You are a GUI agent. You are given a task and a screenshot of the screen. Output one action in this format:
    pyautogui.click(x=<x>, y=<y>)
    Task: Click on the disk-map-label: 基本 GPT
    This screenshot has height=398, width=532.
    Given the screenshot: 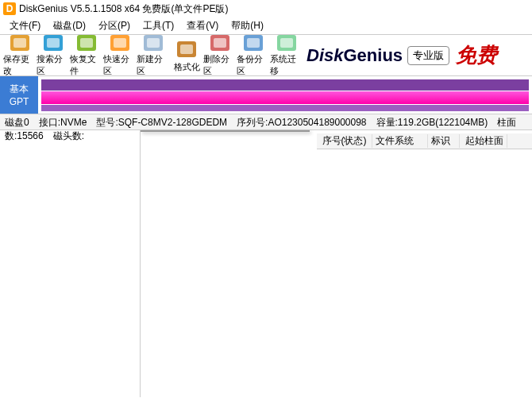 What is the action you would take?
    pyautogui.click(x=19, y=95)
    